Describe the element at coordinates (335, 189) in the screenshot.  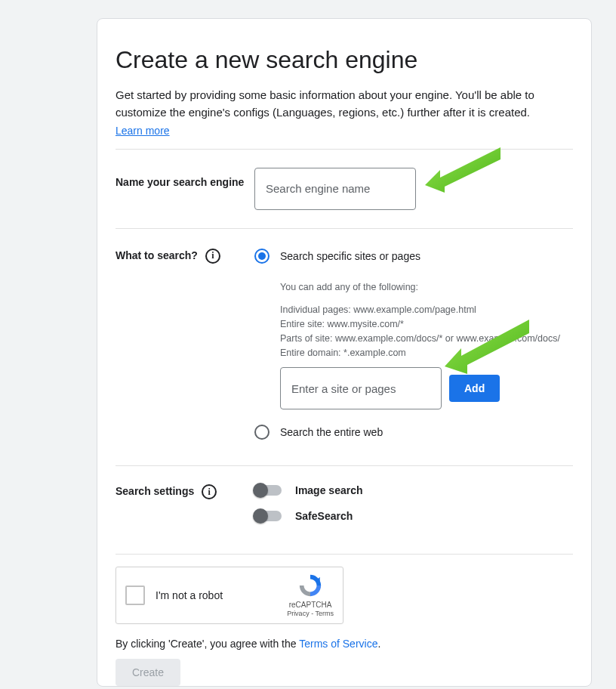
I see `search-engine-name-input` at that location.